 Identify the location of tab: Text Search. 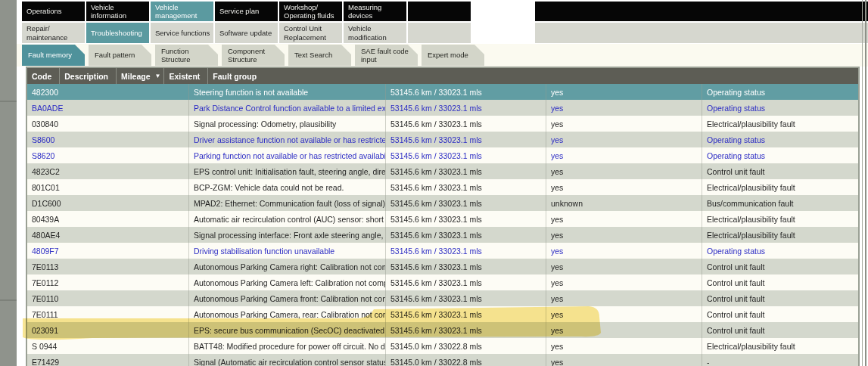
(319, 55).